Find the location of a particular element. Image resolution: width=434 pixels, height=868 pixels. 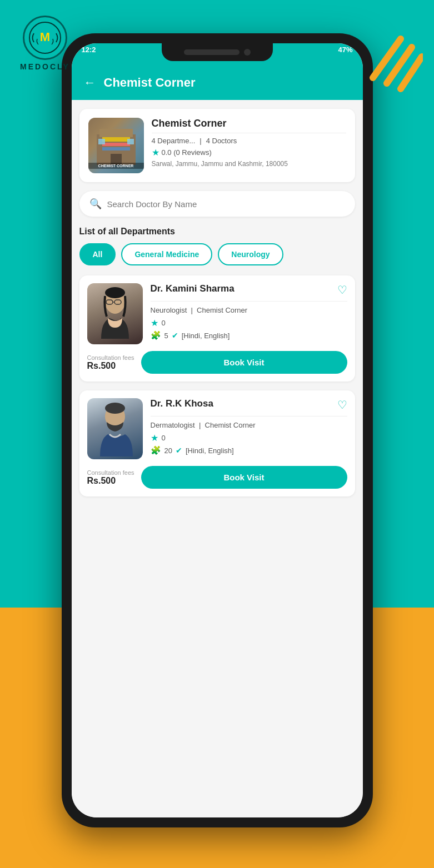

search-bar: 🔍 is located at coordinates (217, 204).